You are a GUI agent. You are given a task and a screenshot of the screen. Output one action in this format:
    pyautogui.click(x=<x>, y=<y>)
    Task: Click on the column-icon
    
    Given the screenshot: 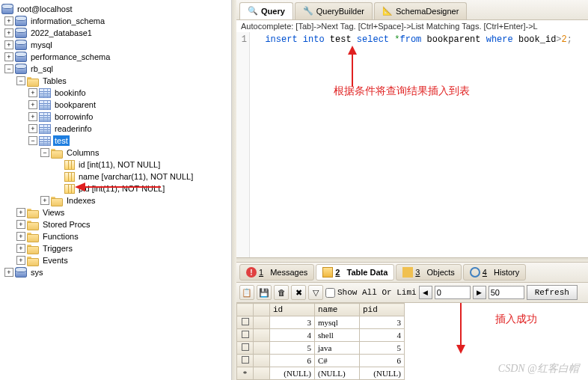 What is the action you would take?
    pyautogui.click(x=70, y=189)
    